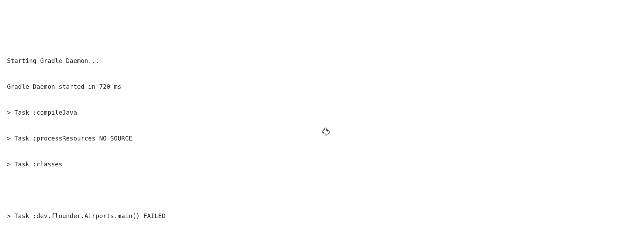  I want to click on log-text: > Task :classes, so click(35, 164).